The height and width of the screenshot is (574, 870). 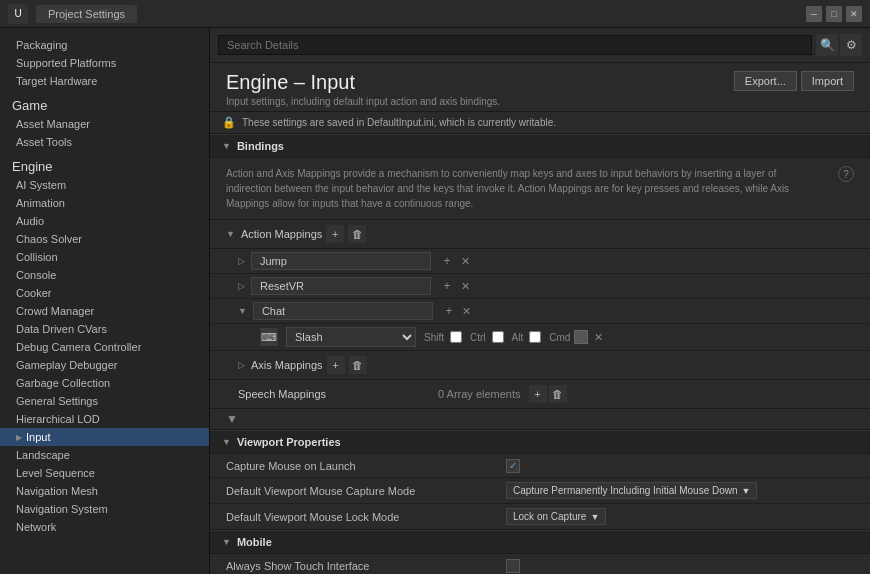 I want to click on search-icons: 🔍 ⚙, so click(x=839, y=45).